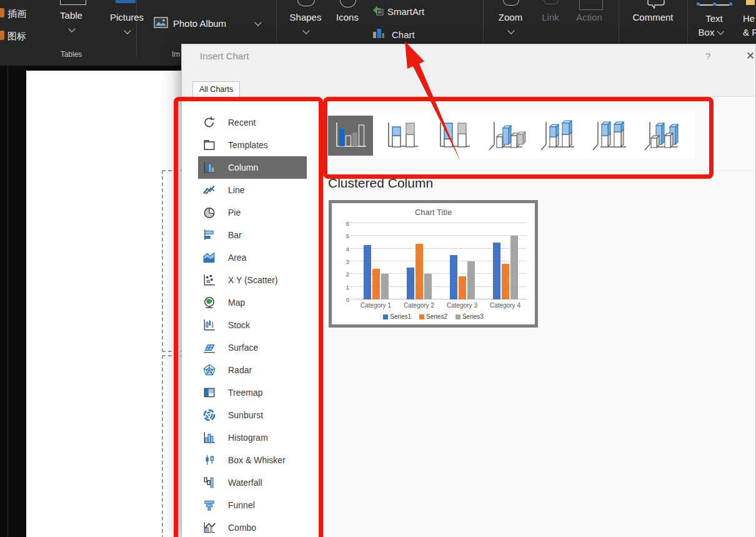  Describe the element at coordinates (402, 136) in the screenshot. I see `subtype-stacked-column` at that location.